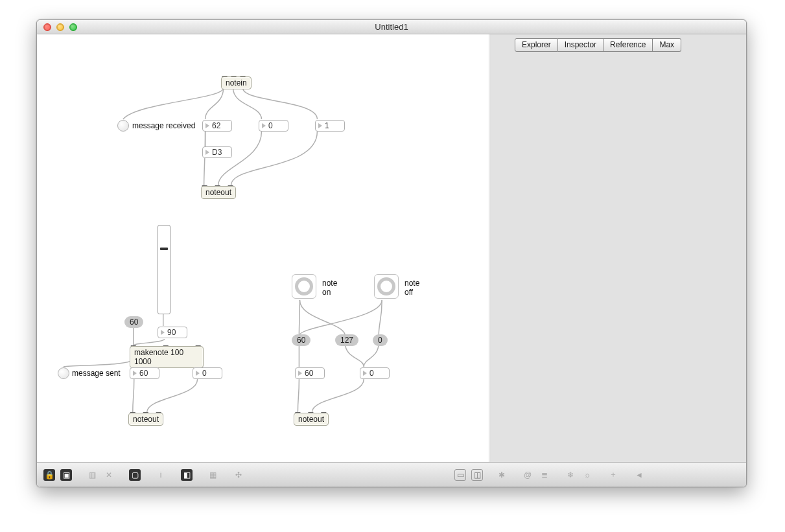 The height and width of the screenshot is (532, 785). Describe the element at coordinates (667, 45) in the screenshot. I see `tab-max: Max` at that location.